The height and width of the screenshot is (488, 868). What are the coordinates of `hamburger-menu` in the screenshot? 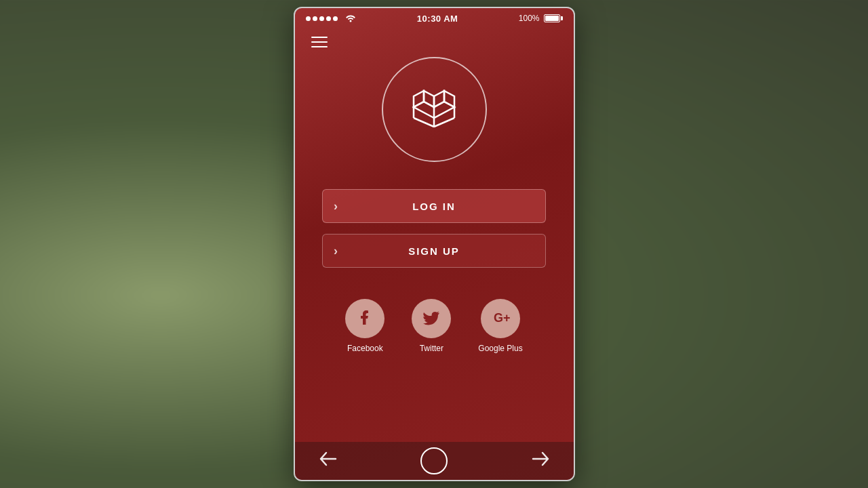 It's located at (319, 42).